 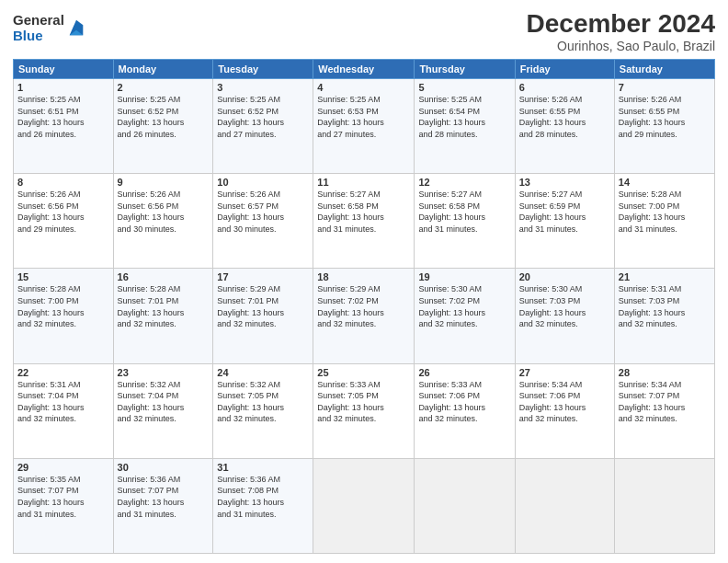 I want to click on calendar-cell: 31Sunrise: 5:36 AM Sunset: 7:08 PM Dayli…, so click(x=263, y=506).